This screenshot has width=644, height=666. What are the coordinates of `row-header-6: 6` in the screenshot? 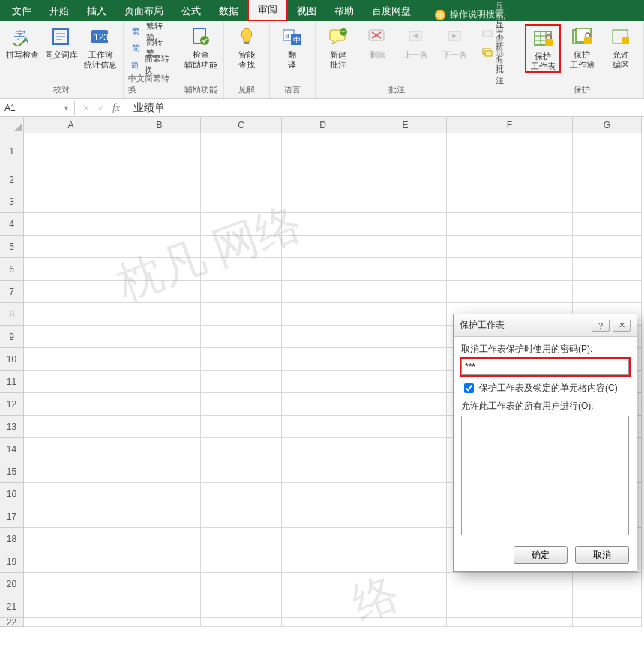 It's located at (12, 269).